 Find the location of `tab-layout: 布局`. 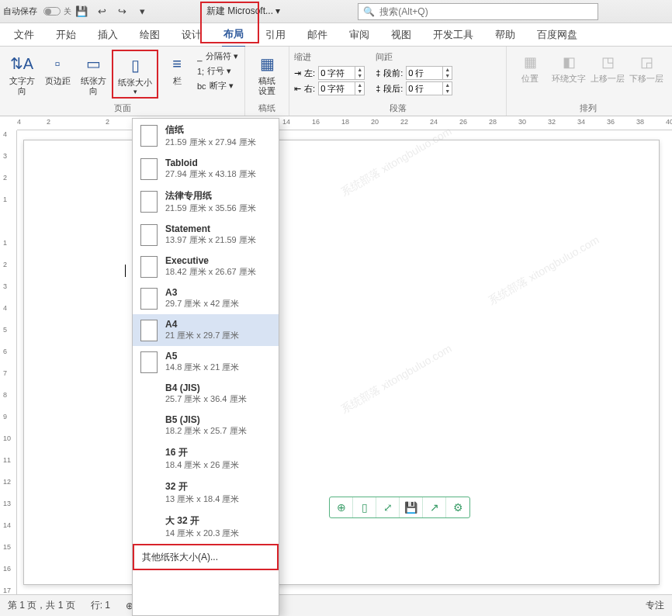

tab-layout: 布局 is located at coordinates (234, 35).